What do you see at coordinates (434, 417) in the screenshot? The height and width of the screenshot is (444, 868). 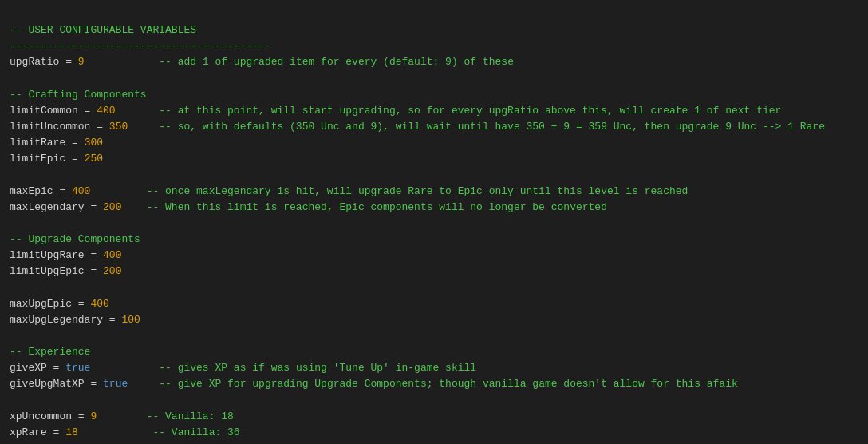 I see `code-line: xpUncommon = 9 -- Vanilla: 18` at bounding box center [434, 417].